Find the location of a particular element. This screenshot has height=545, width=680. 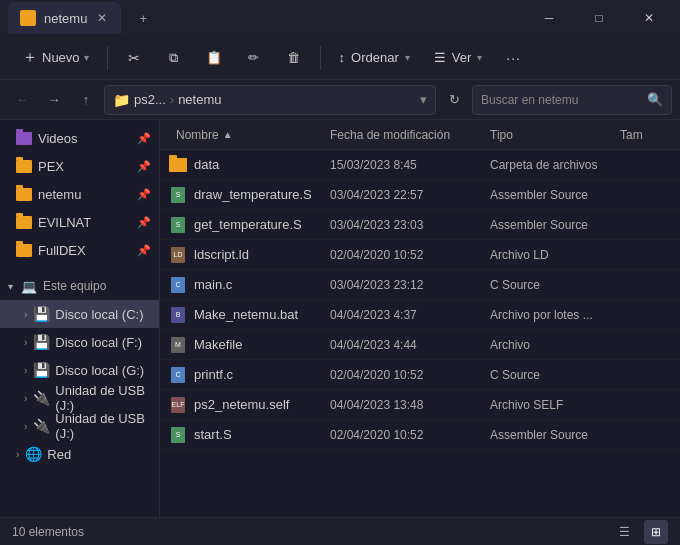

forward-button: → is located at coordinates (54, 100).